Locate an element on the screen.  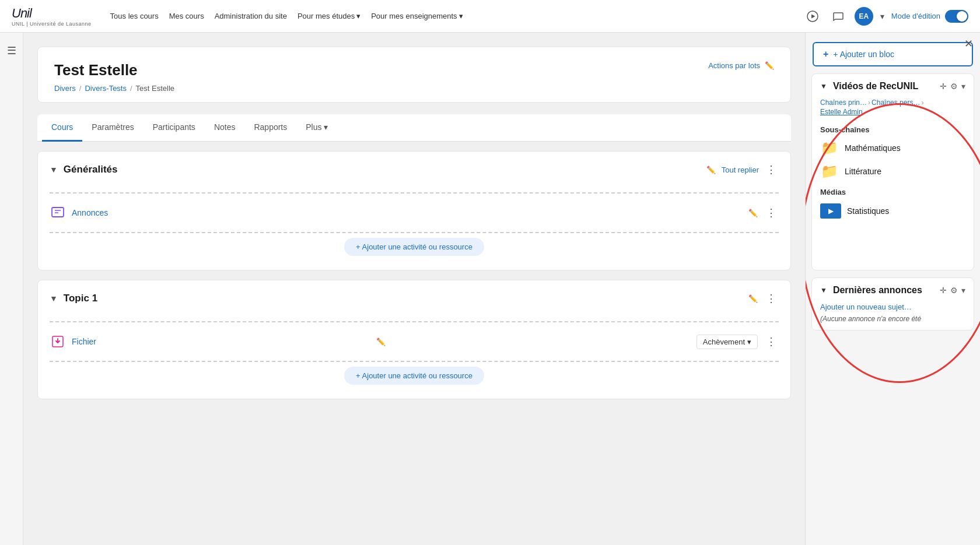
chaine-mathematiques: 📁 Mathématiques is located at coordinates (892, 148).